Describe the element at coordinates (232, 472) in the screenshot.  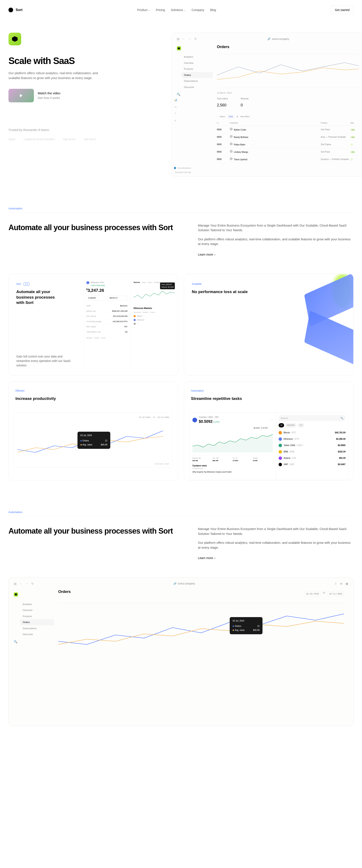
I see `news-item: Why Experts Tip Ethereum Classic and Pus…` at that location.